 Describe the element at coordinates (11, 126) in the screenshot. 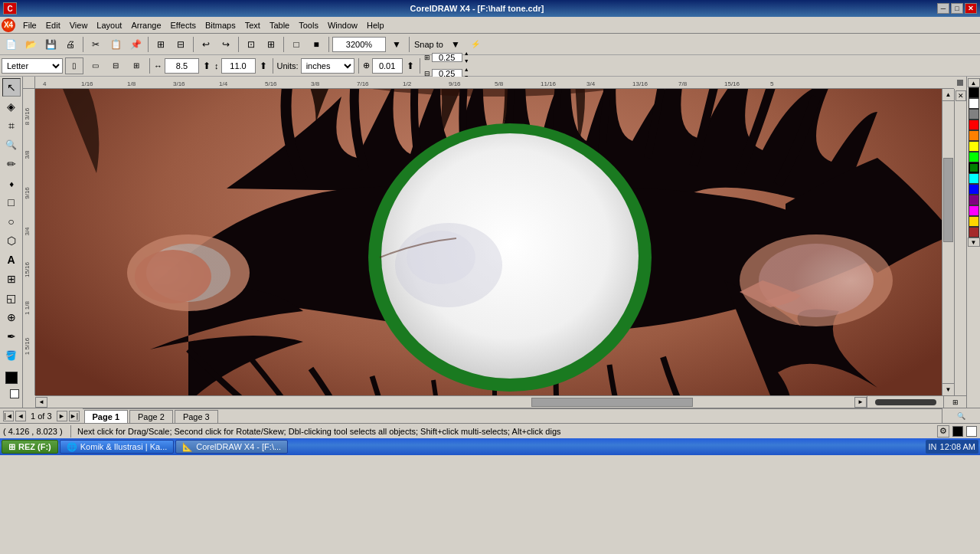

I see `crop-tool: ⌗` at that location.